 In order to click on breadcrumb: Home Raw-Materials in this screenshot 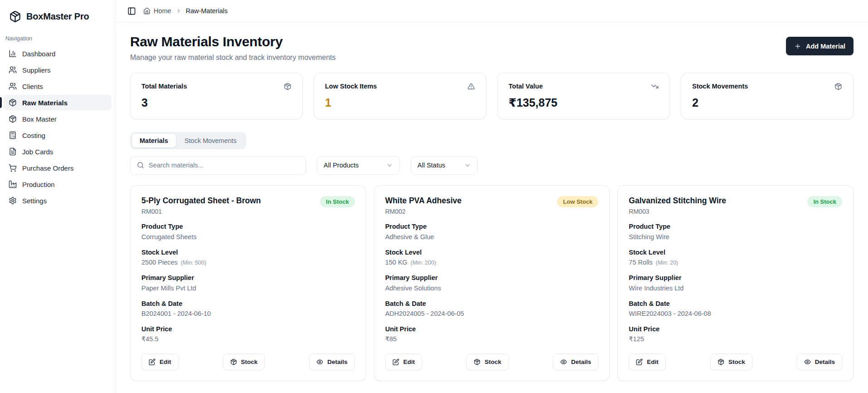, I will do `click(185, 11)`.